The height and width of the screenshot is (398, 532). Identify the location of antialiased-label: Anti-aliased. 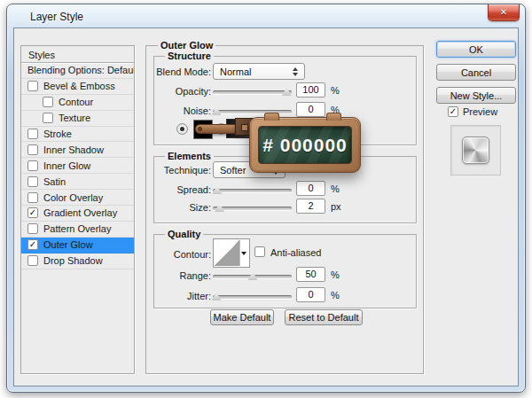
(296, 253).